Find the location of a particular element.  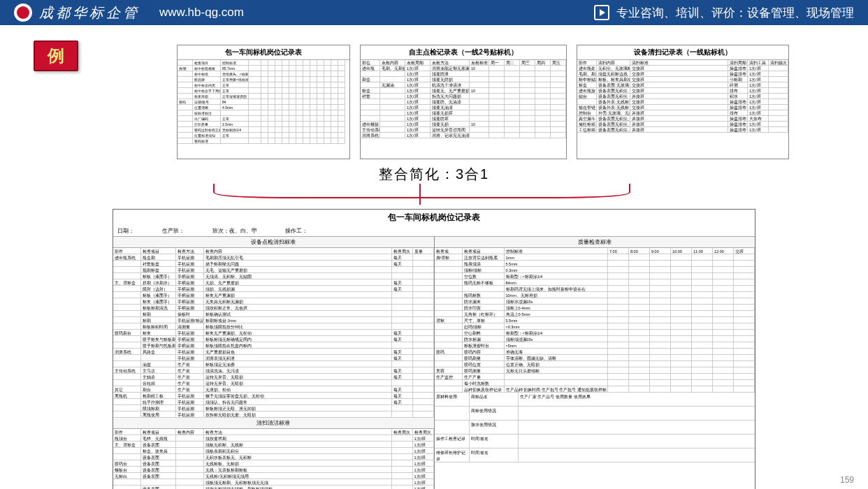

page-number: 159 is located at coordinates (847, 480).